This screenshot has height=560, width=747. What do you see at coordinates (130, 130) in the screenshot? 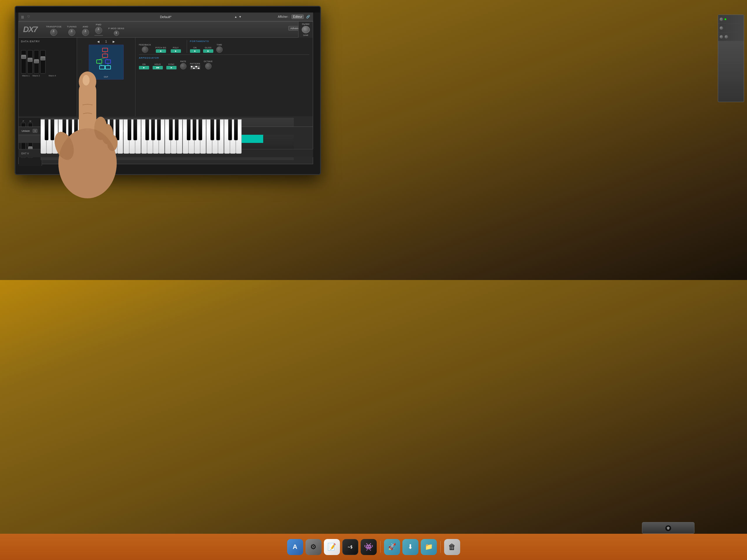
I see `key-cs3` at bounding box center [130, 130].